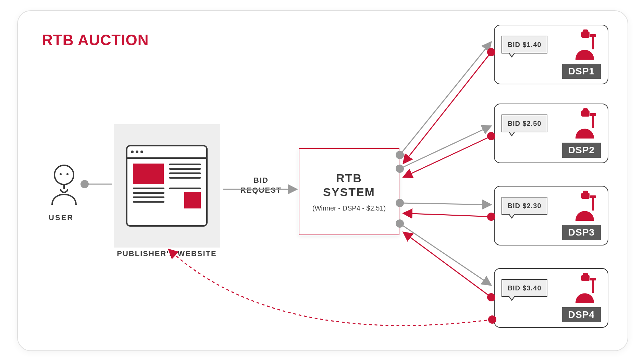 Image resolution: width=644 pixels, height=360 pixels. Describe the element at coordinates (582, 315) in the screenshot. I see `dsp-label: DSP4` at that location.